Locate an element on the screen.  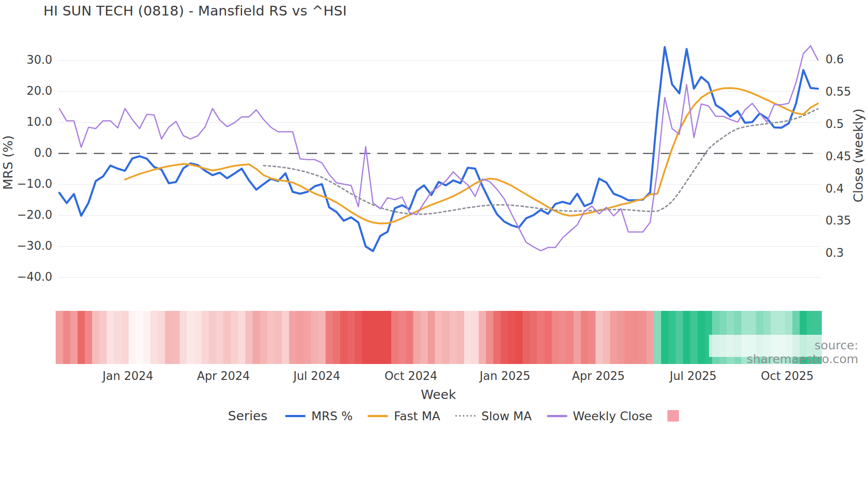
left-axis-tick: −20.0 is located at coordinates (33, 215).